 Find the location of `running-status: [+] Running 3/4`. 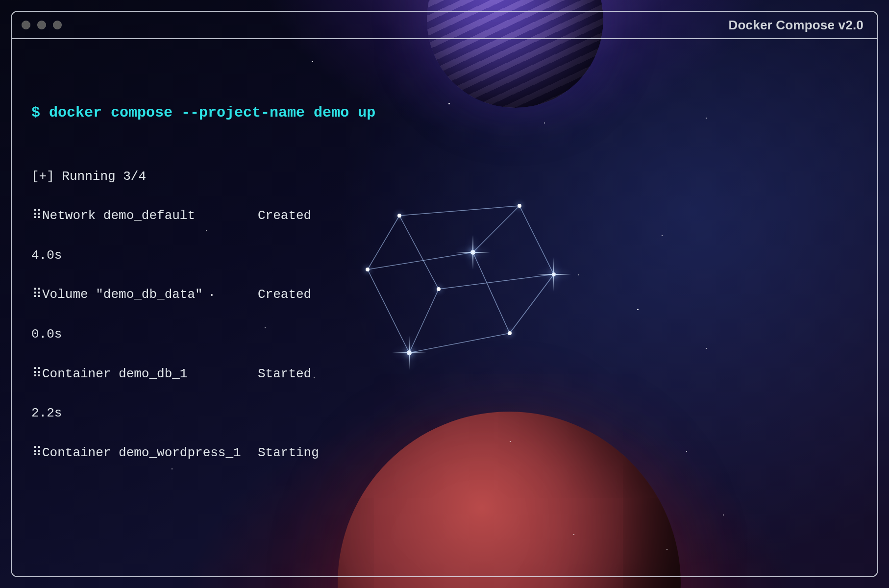

running-status: [+] Running 3/4 is located at coordinates (444, 176).